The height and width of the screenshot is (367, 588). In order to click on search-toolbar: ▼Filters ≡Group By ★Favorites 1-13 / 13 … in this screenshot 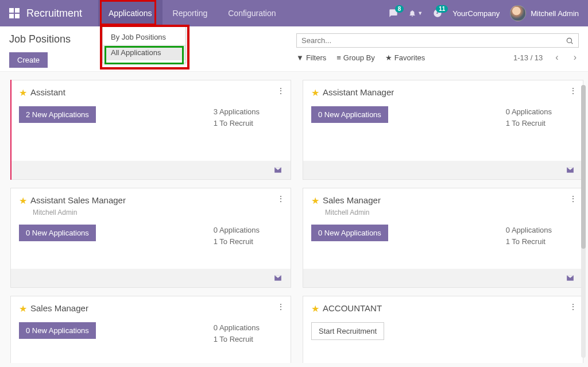, I will do `click(438, 57)`.